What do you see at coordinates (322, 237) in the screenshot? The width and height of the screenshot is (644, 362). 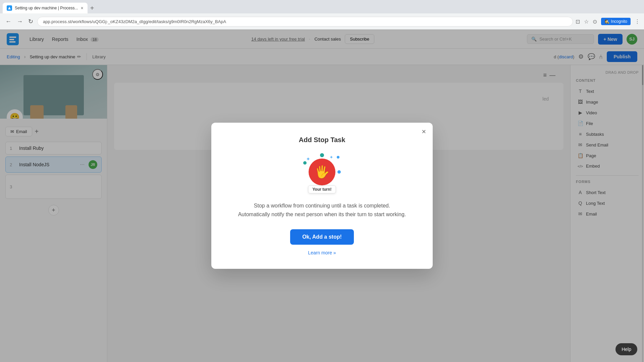 I see `ok-add-stop-btn: Ok, Add a stop!` at bounding box center [322, 237].